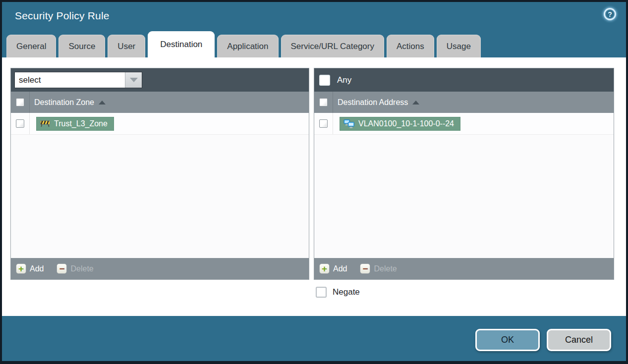 This screenshot has height=364, width=628. Describe the element at coordinates (579, 340) in the screenshot. I see `cancel-button: Cancel` at that location.